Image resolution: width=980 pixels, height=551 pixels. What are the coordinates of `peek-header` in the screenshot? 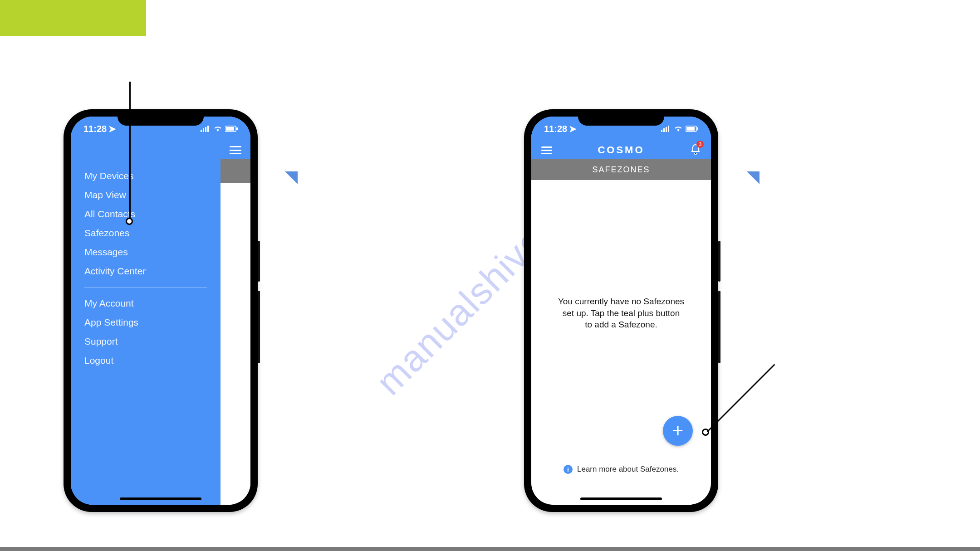 It's located at (235, 150).